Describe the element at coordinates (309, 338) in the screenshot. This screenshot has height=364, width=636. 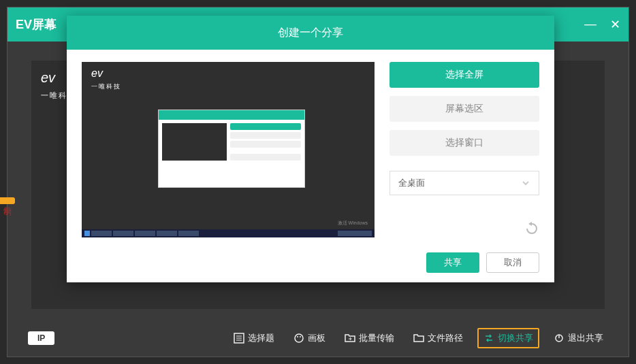
I see `tool-whiteboard: 画板` at that location.